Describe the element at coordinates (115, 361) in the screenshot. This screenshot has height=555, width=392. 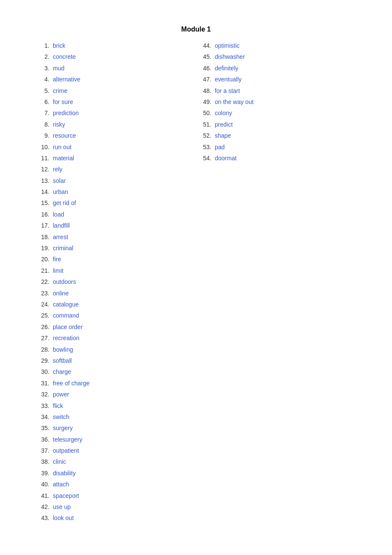
I see `list-item: 29.softball` at that location.